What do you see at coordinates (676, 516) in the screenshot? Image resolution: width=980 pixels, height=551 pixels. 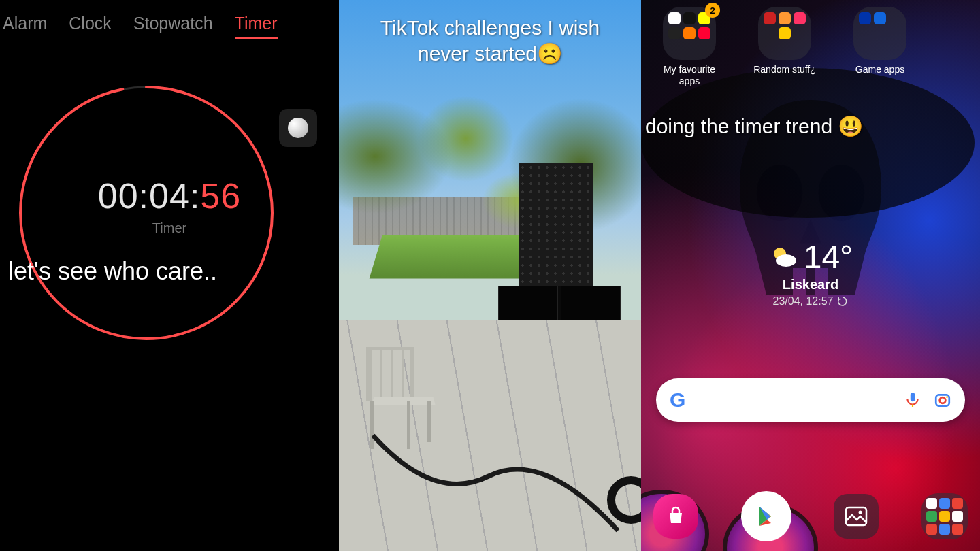 I see `galaxy-store-icon` at bounding box center [676, 516].